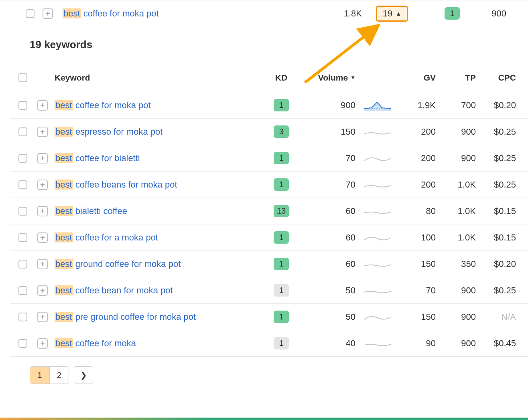  Describe the element at coordinates (157, 264) in the screenshot. I see `keyword-link: best ground coffee for moka pot` at that location.